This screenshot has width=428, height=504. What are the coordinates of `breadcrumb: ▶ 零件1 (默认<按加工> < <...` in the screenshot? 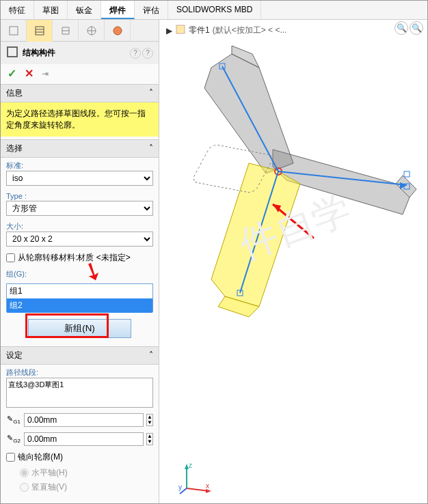 It's located at (226, 30).